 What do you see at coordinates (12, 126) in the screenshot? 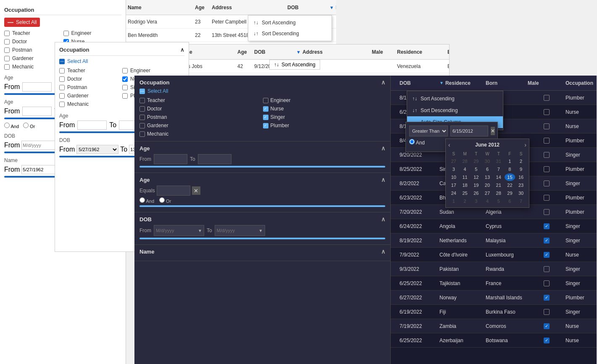
I see `and-radio-label: And` at bounding box center [12, 126].